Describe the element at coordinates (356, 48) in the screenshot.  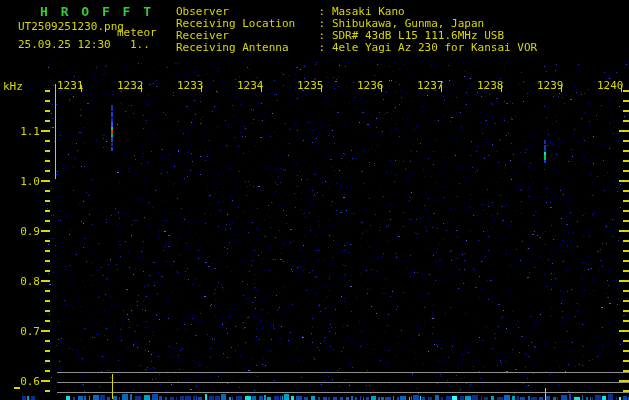
I see `info-row: Receiving Antenna : 4ele Yagi Az 230 for…` at that location.